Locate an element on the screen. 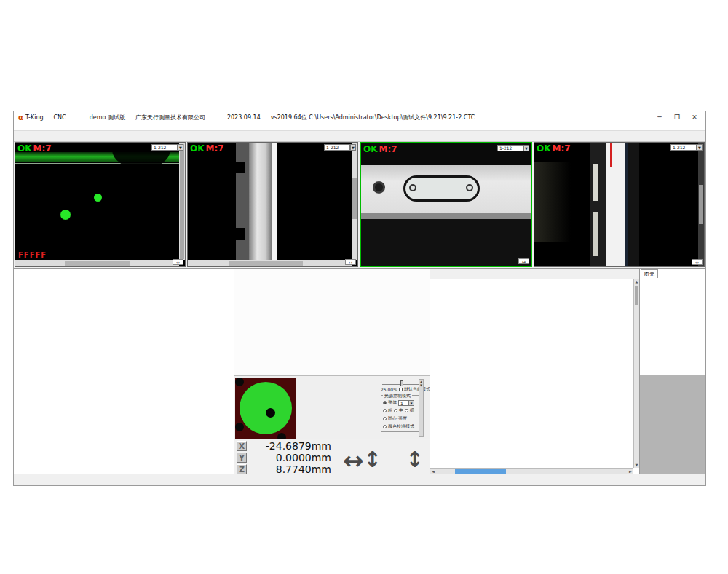 Image resolution: width=728 pixels, height=574 pixels. default-mode-label: 默认当前模式 is located at coordinates (417, 390).